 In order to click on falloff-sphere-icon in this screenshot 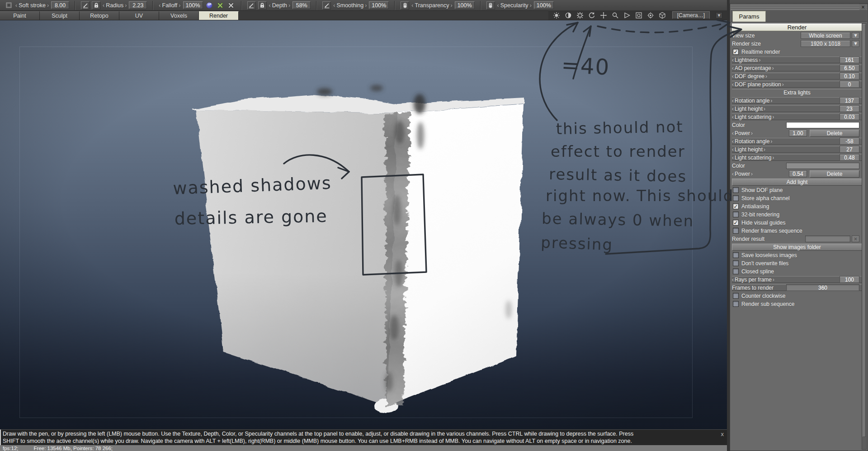, I will do `click(210, 5)`.